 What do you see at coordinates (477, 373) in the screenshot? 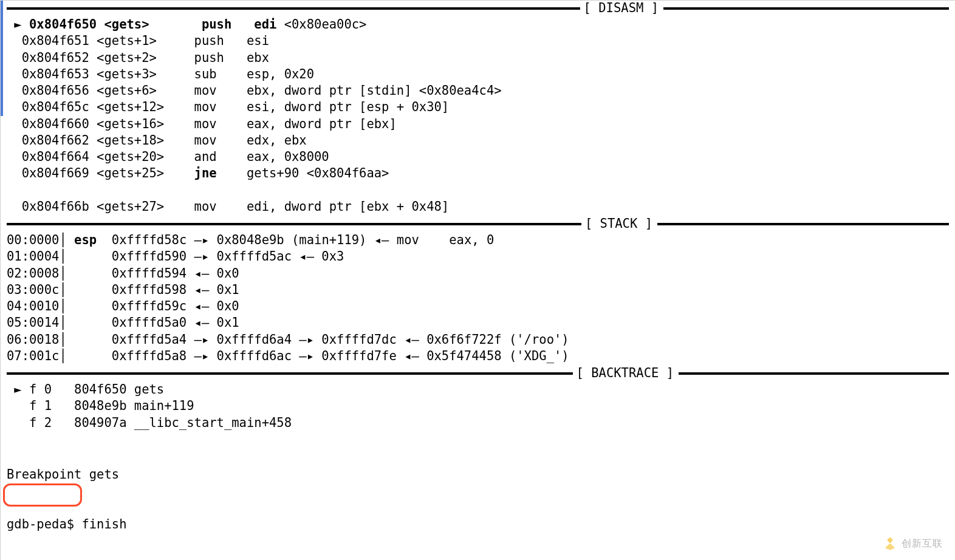
I see `section-header-backtrace: [ BACKTRACE ]` at bounding box center [477, 373].